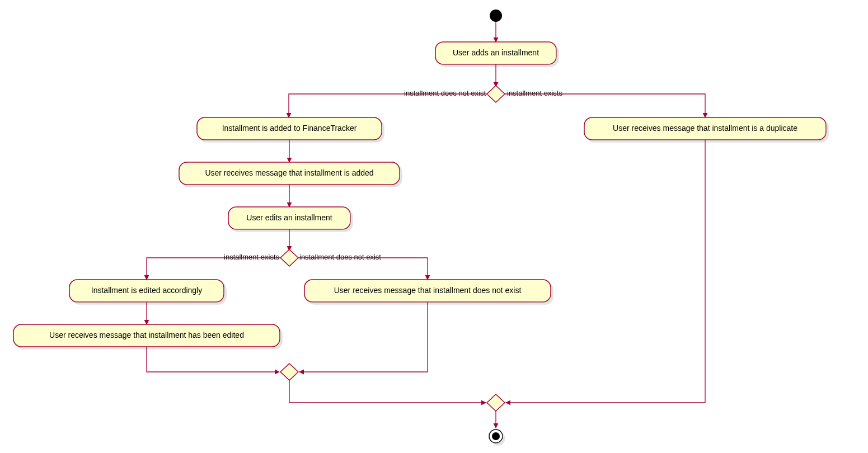 The height and width of the screenshot is (453, 868). I want to click on start-node, so click(496, 16).